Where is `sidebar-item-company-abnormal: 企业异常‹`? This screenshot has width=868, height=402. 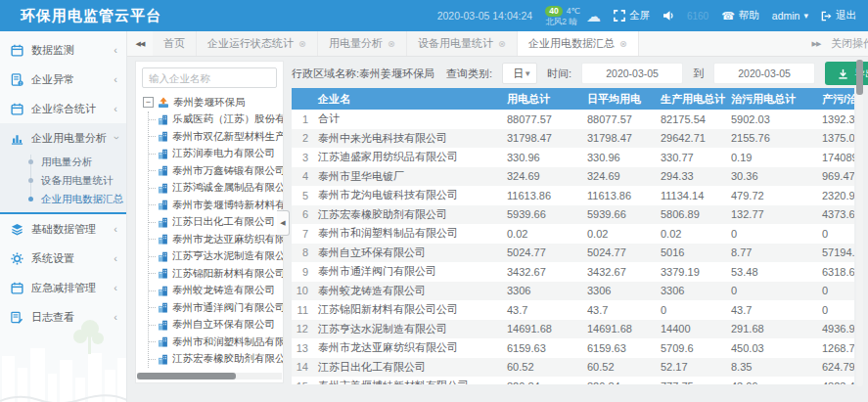
sidebar-item-company-abnormal: 企业异常‹ is located at coordinates (63, 79).